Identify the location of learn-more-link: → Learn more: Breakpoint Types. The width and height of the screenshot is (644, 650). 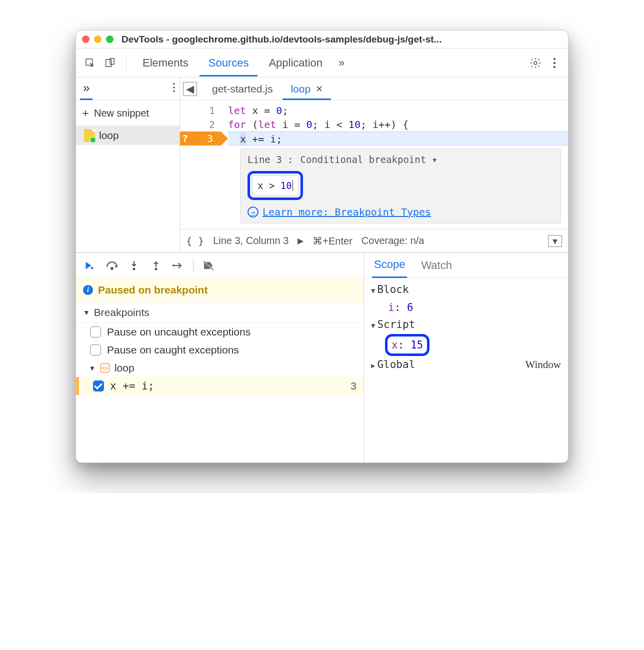
(400, 212).